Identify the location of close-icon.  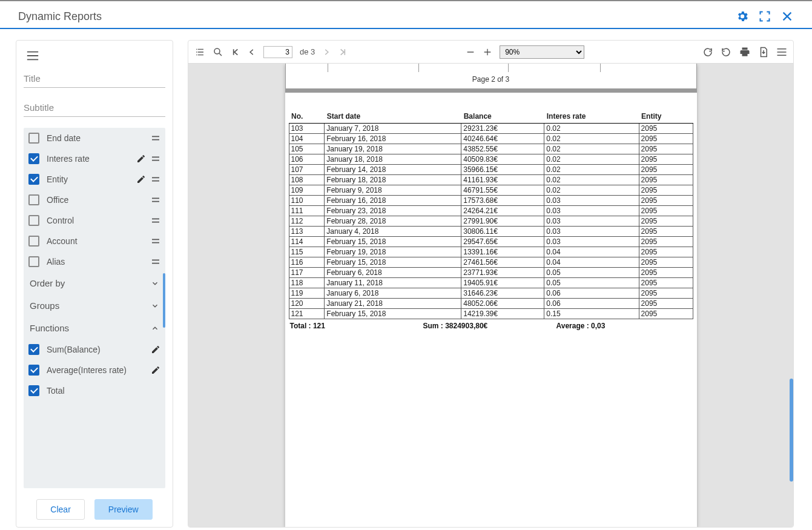
(787, 16).